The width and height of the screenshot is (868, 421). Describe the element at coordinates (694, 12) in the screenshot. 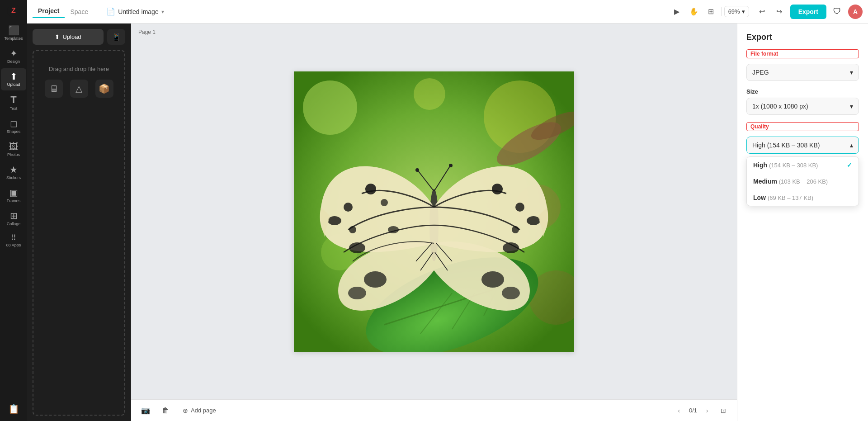

I see `hand-icon: ✋` at that location.